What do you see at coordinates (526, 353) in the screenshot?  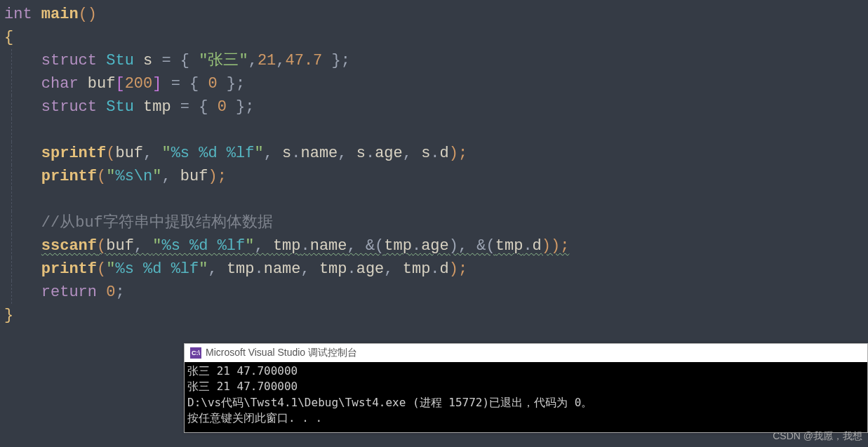 I see `console-titlebar: C:\ Microsoft Visual Studio 调试控制台` at bounding box center [526, 353].